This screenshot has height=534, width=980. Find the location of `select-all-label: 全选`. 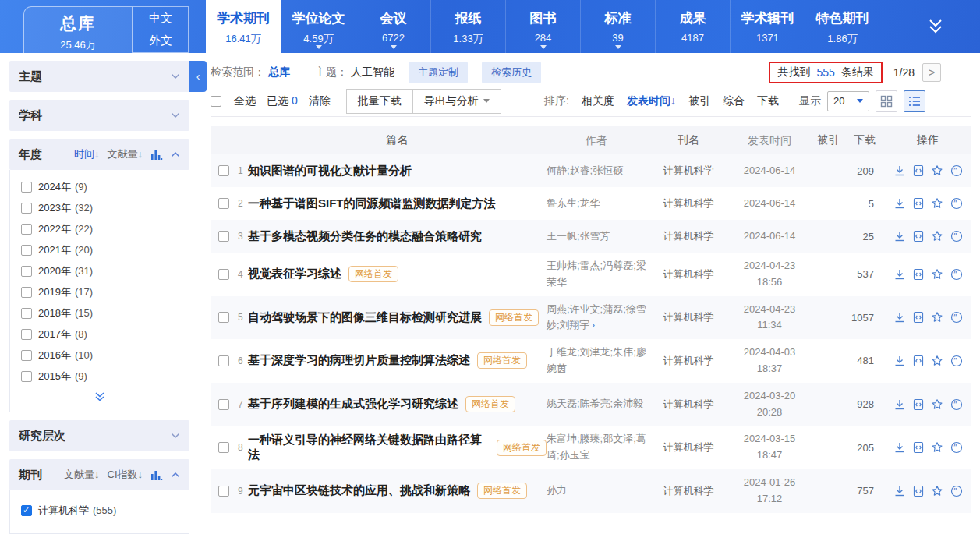

select-all-label: 全选 is located at coordinates (245, 101).